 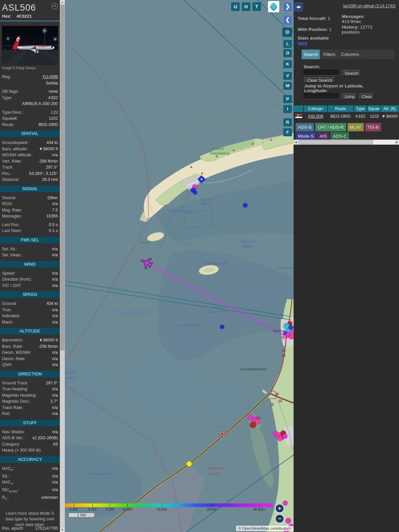 What do you see at coordinates (356, 127) in the screenshot?
I see `badge-mlat: MLAT` at bounding box center [356, 127].